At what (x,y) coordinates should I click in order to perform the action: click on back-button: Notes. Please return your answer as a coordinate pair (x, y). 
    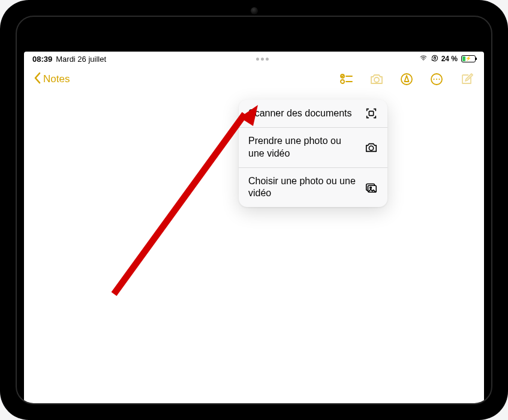
    Looking at the image, I should click on (52, 79).